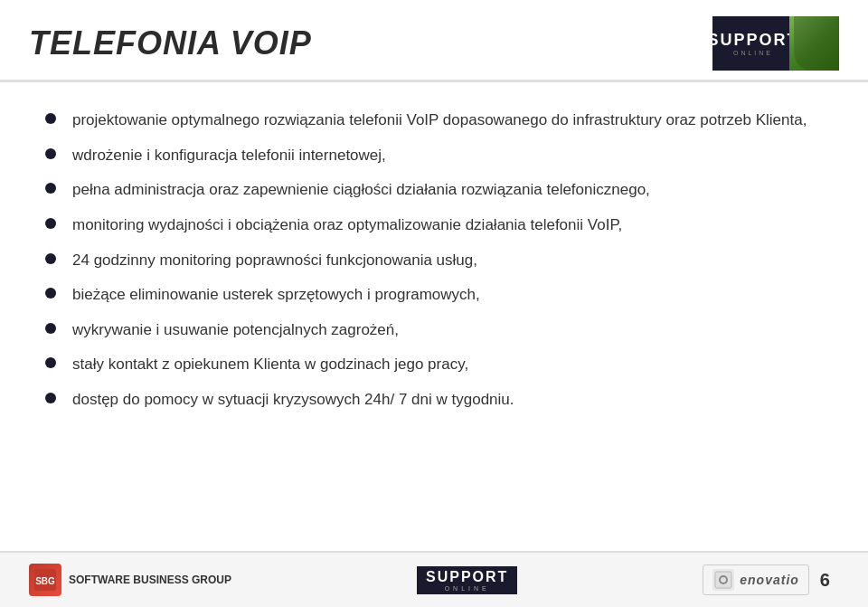  What do you see at coordinates (230, 156) in the screenshot?
I see `list-item-text: wdrożenie i konfiguracja telefonii inter…` at bounding box center [230, 156].